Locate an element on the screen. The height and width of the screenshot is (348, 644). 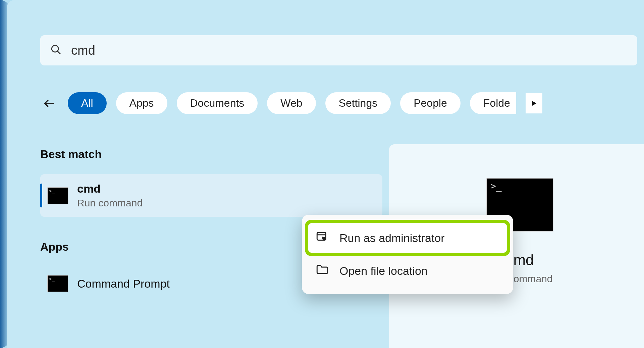
best-match-header: Best match is located at coordinates (211, 154).